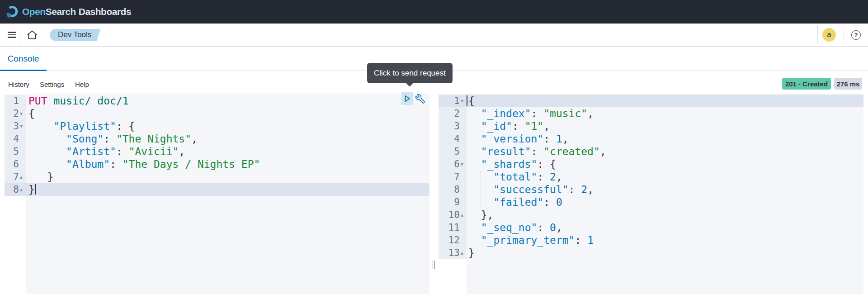  What do you see at coordinates (651, 215) in the screenshot?
I see `code-line: 10▴ },` at bounding box center [651, 215].